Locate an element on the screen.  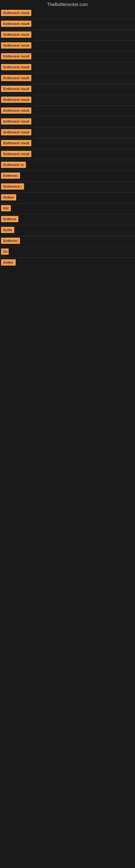
bottleneck-item-21: Bottle is located at coordinates (68, 230).